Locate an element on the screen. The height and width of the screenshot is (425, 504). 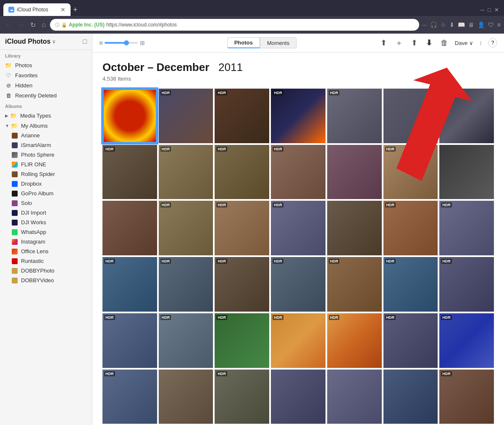
sidebar-item-arianne: Arianne is located at coordinates (46, 135).